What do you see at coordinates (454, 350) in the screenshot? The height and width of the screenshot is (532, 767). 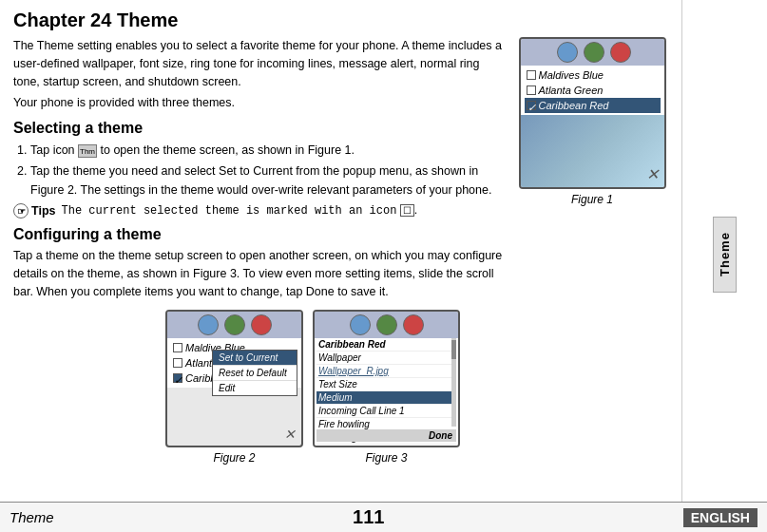 I see `fig3-scrollbar-thumb` at bounding box center [454, 350].